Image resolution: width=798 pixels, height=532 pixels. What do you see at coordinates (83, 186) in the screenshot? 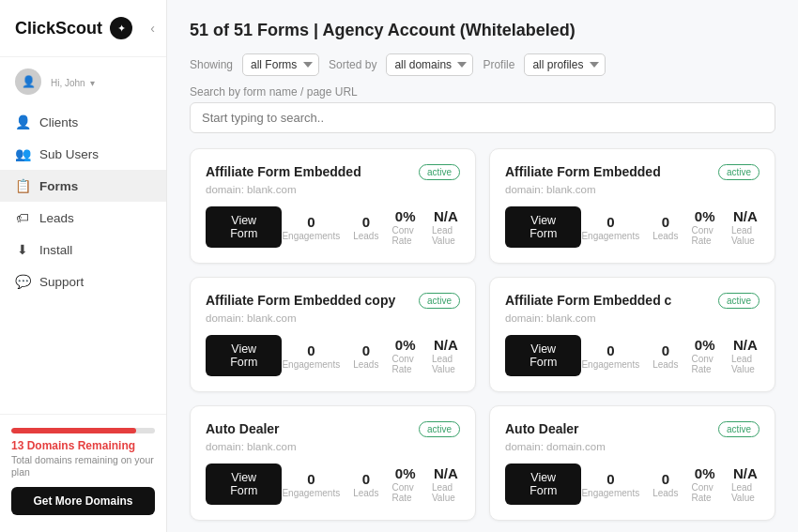
I see `sidebar-item-forms: 📋 Forms` at bounding box center [83, 186].